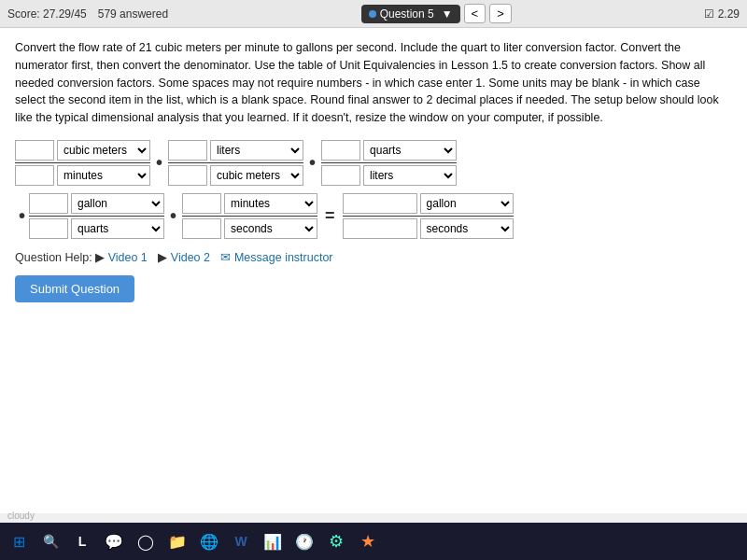 The image size is (747, 560). Describe the element at coordinates (374, 162) in the screenshot. I see `fractions-row1: cubic meters liters quarts gallons minut…` at that location.